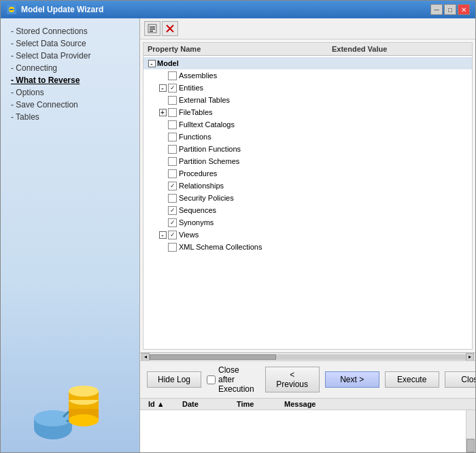  Describe the element at coordinates (213, 357) in the screenshot. I see `scrollbar-thumb` at that location.